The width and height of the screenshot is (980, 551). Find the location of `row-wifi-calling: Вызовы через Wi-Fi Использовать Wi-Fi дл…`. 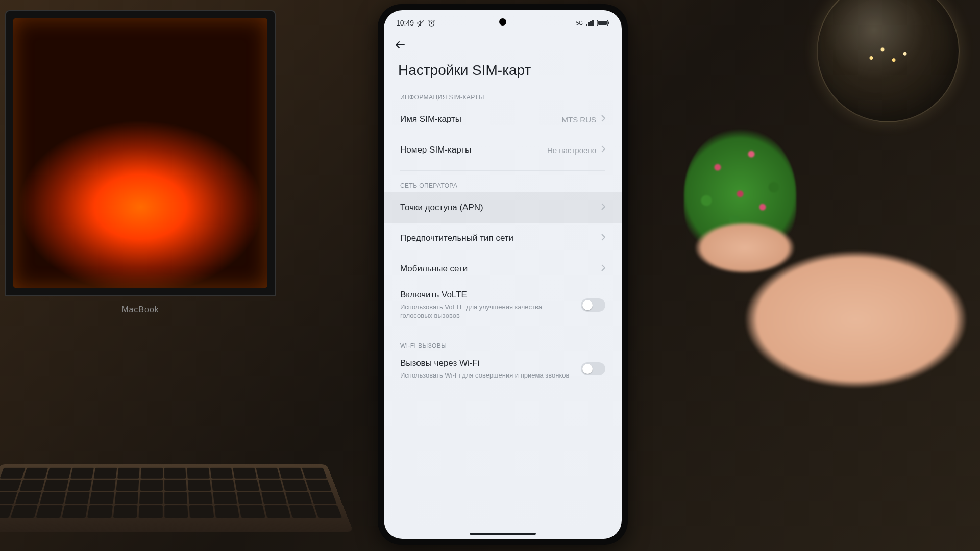

row-wifi-calling: Вызовы через Wi-Fi Использовать Wi-Fi дл… is located at coordinates (503, 368).